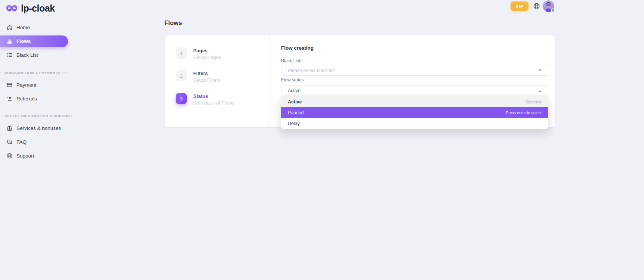 Image resolution: width=644 pixels, height=280 pixels. What do you see at coordinates (10, 28) in the screenshot?
I see `home-icon` at bounding box center [10, 28].